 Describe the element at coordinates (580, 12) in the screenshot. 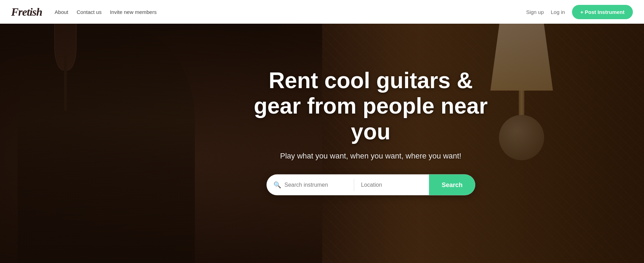

I see `header-right: Sign up Log in + Post Instrument` at that location.